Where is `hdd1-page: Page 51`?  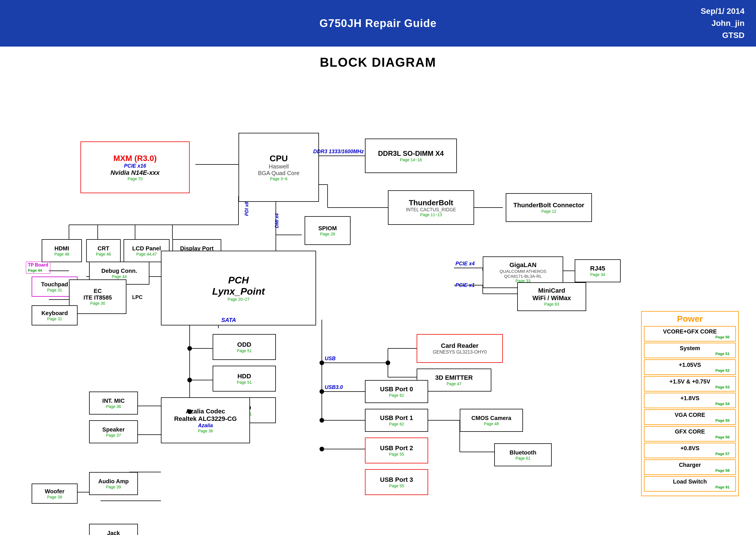
hdd1-page: Page 51 is located at coordinates (244, 382).